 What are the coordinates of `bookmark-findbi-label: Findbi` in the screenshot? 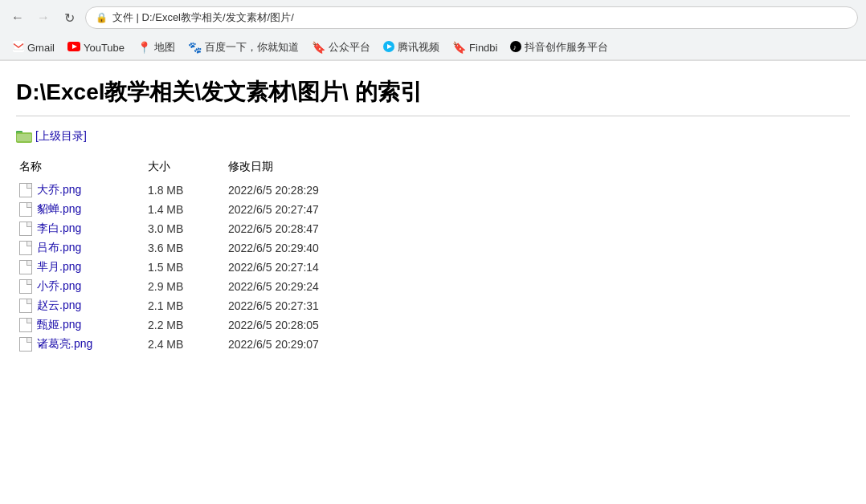 It's located at (484, 48).